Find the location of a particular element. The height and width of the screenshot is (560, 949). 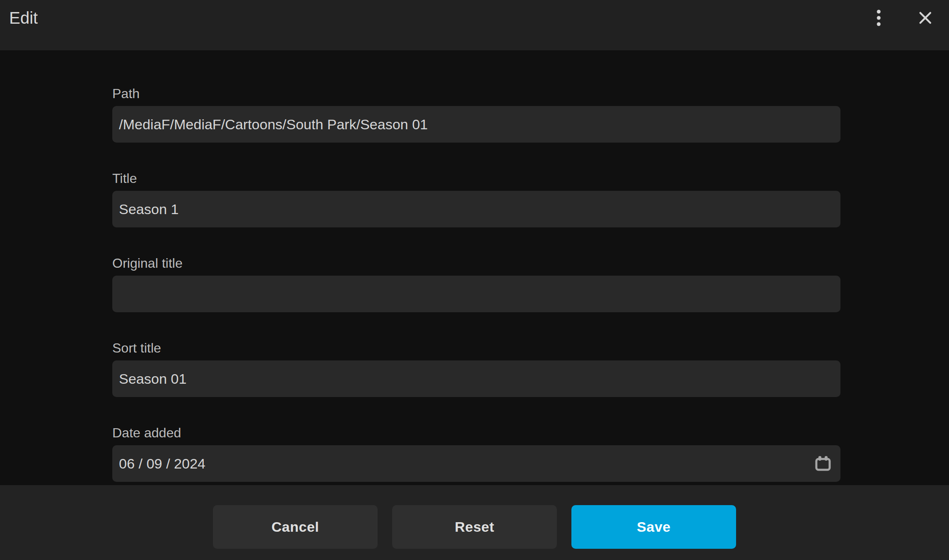

title-input is located at coordinates (477, 209).